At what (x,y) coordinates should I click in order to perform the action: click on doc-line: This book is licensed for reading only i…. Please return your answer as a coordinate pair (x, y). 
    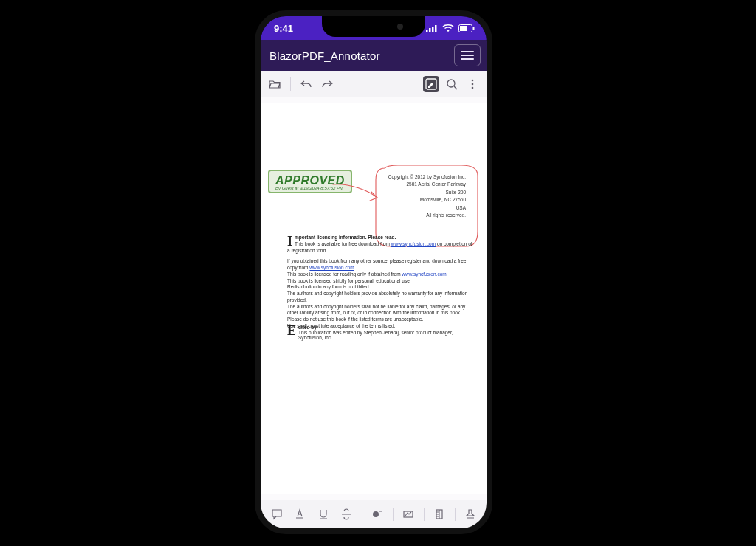
    Looking at the image, I should click on (344, 274).